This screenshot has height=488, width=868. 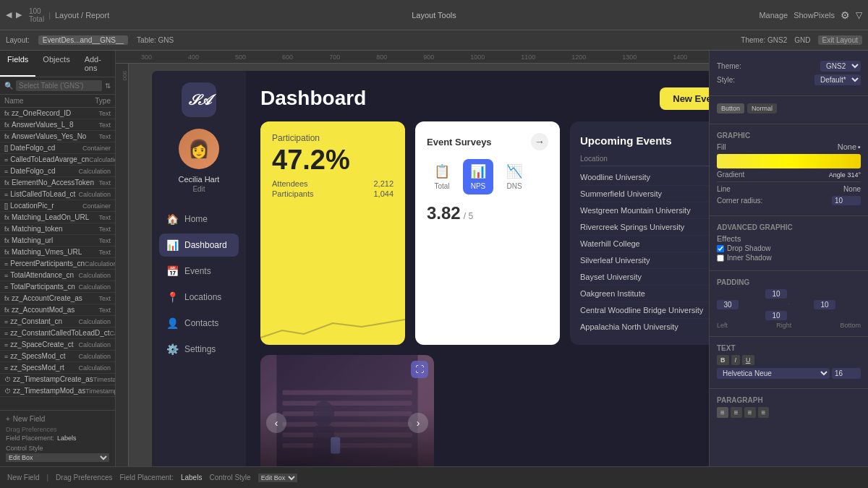 I want to click on field-list-item: fx Matching_Vmes_URLText, so click(x=58, y=252).